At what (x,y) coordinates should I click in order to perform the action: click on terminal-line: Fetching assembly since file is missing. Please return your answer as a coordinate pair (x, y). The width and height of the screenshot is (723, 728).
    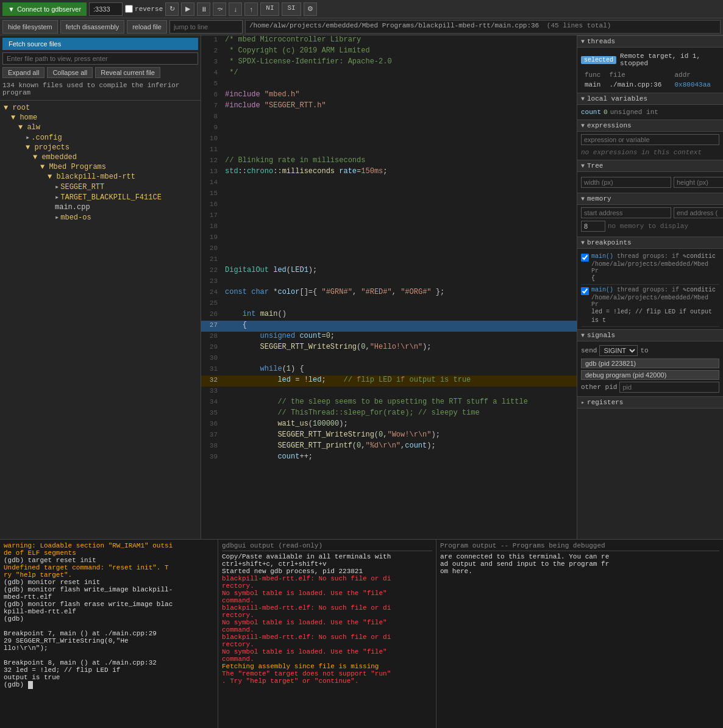
    Looking at the image, I should click on (327, 666).